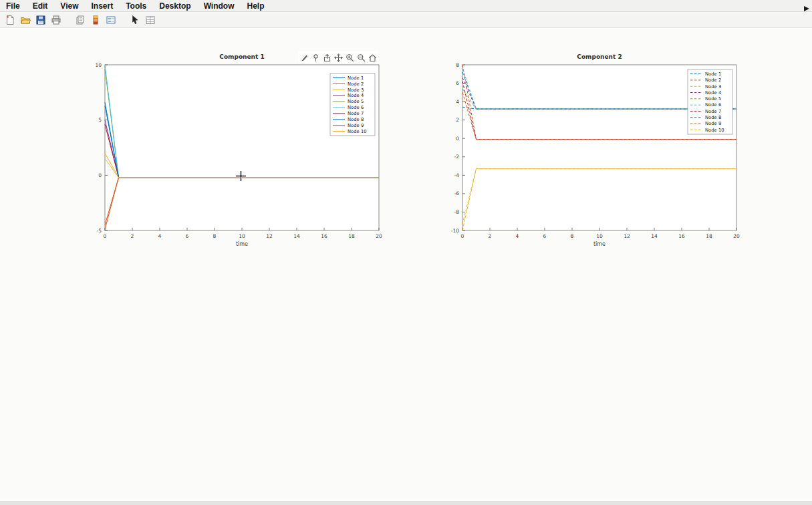 The image size is (812, 505). Describe the element at coordinates (56, 20) in the screenshot. I see `print-figure-icon` at that location.